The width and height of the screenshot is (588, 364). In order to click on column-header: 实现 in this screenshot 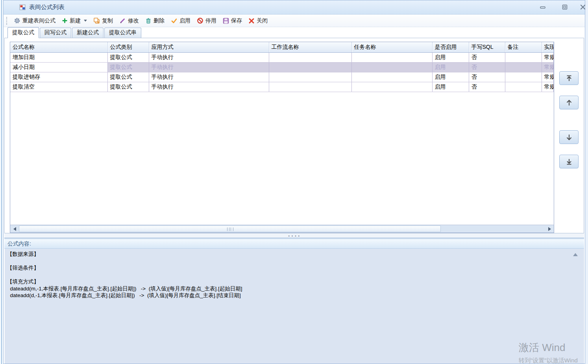, I will do `click(548, 47)`.